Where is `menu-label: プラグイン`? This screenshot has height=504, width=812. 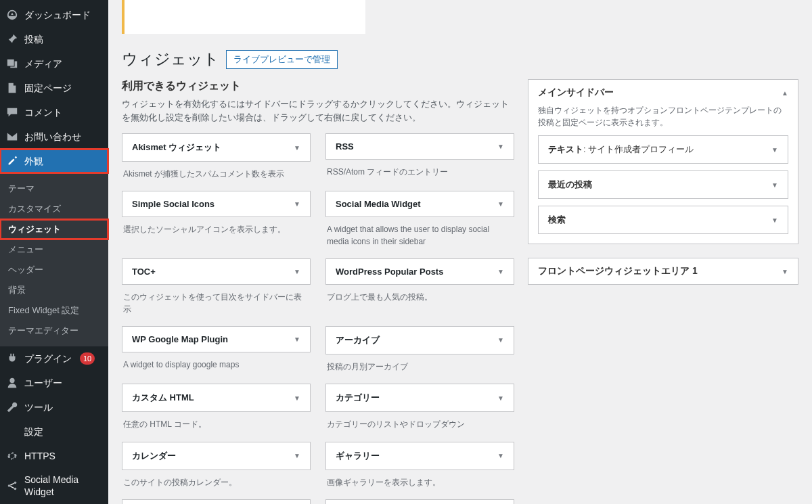 menu-label: プラグイン is located at coordinates (48, 359).